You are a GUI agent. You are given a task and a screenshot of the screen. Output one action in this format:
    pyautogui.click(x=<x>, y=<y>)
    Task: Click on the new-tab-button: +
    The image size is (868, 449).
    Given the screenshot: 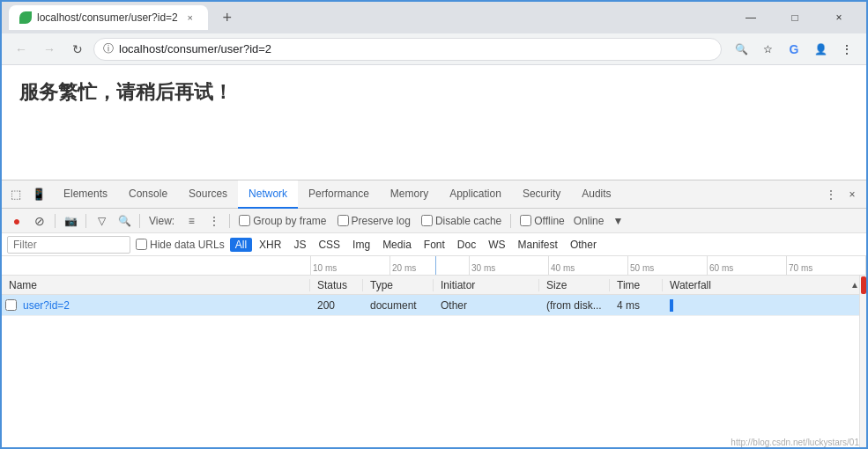 What is the action you would take?
    pyautogui.click(x=227, y=18)
    